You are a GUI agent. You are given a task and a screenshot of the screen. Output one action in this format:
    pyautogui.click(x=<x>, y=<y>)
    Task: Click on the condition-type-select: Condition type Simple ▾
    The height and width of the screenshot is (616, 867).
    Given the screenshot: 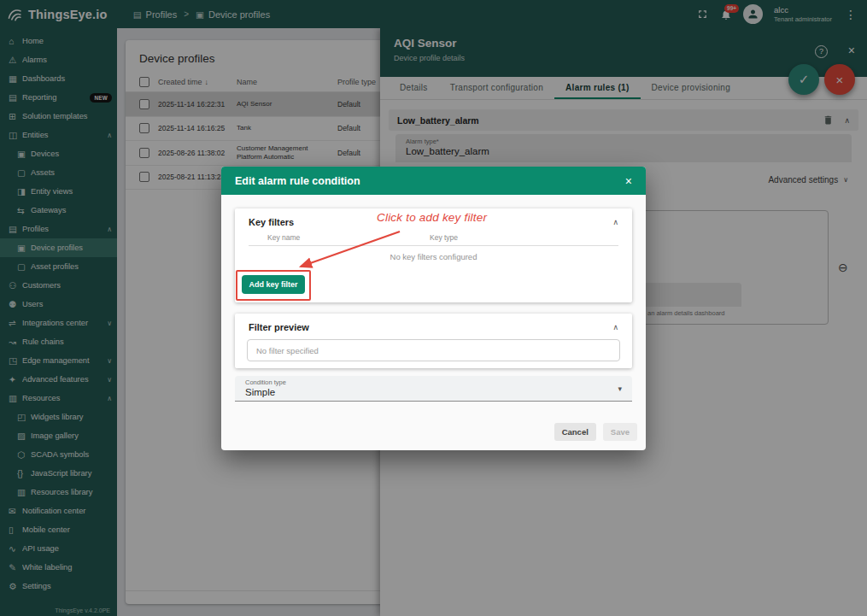 What is the action you would take?
    pyautogui.click(x=434, y=389)
    